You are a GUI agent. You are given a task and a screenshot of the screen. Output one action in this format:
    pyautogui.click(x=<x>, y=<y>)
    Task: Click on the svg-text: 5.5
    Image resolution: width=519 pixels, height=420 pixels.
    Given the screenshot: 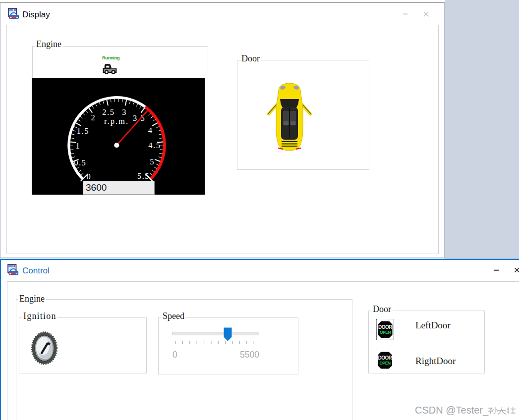 What is the action you would take?
    pyautogui.click(x=144, y=176)
    